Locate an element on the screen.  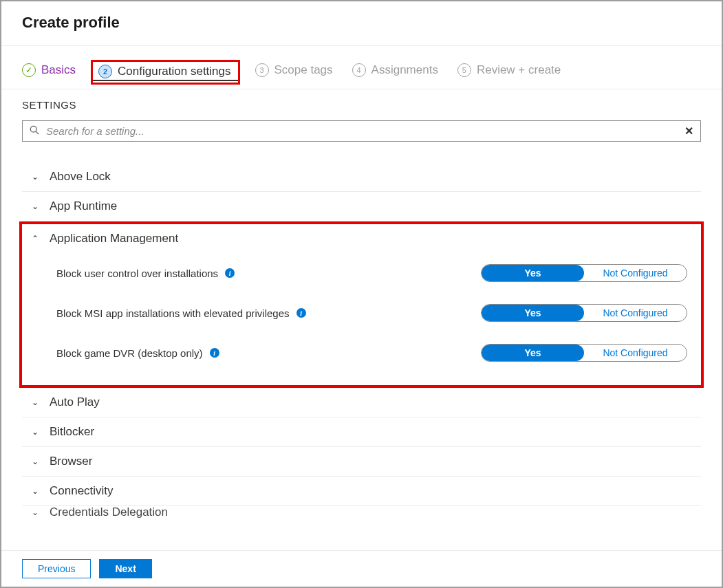
wizard-footer: Previous Next is located at coordinates (362, 568).